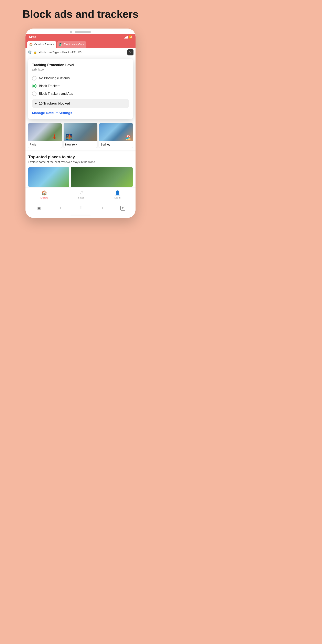  I want to click on trackers-blocked-row: ▶ 10 Trackers blocked, so click(80, 104).